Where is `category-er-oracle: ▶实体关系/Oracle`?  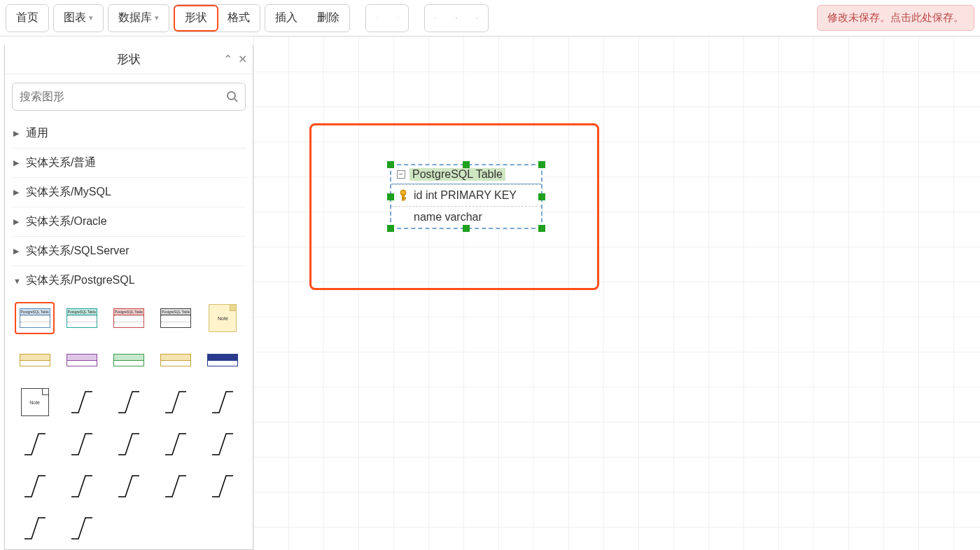 category-er-oracle: ▶实体关系/Oracle is located at coordinates (129, 222).